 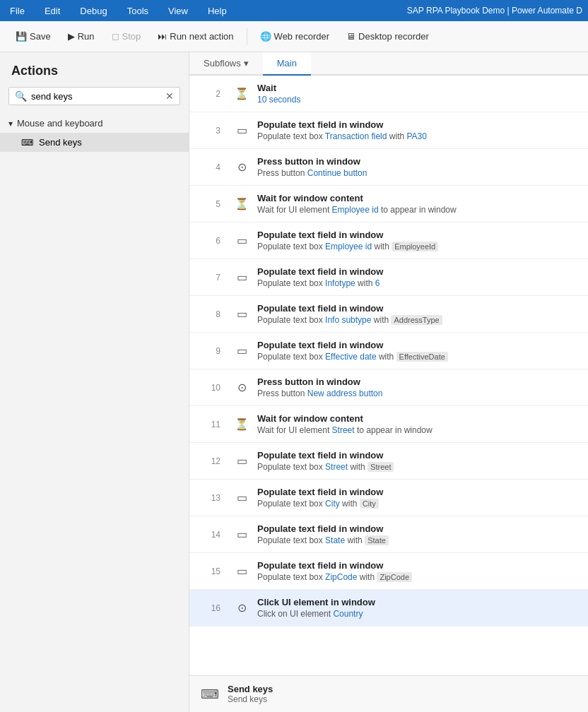 What do you see at coordinates (95, 143) in the screenshot?
I see `sidebar-item-send-keys: ⌨ Send keys` at bounding box center [95, 143].